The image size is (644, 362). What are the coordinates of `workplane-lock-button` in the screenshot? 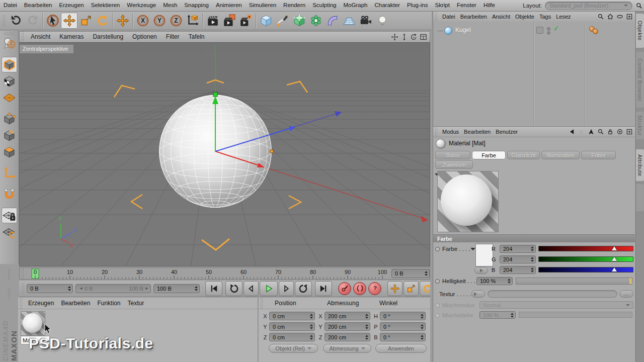 It's located at (9, 215).